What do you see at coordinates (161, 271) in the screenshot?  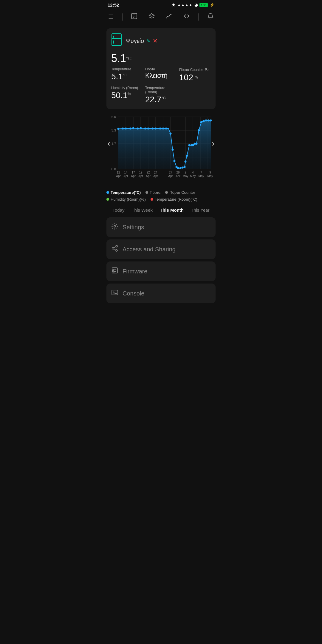 I see `firmware-menu-item: Firmware` at bounding box center [161, 271].